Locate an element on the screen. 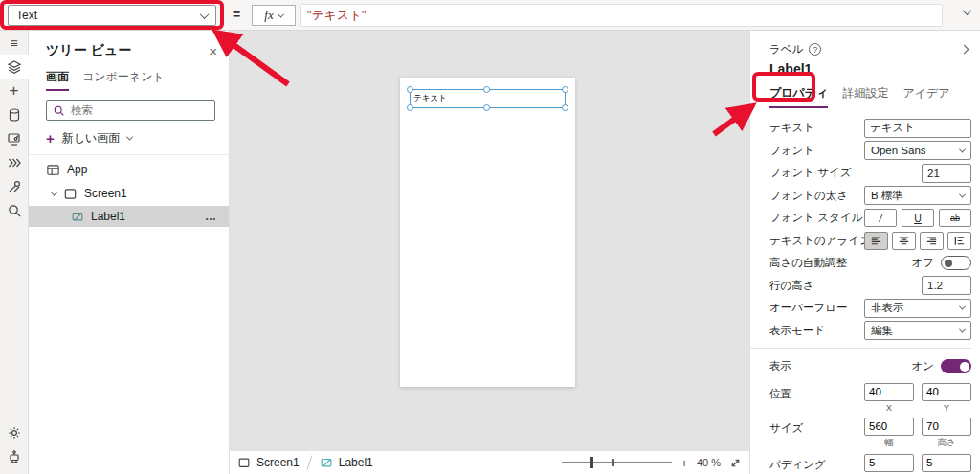  media-button is located at coordinates (14, 138).